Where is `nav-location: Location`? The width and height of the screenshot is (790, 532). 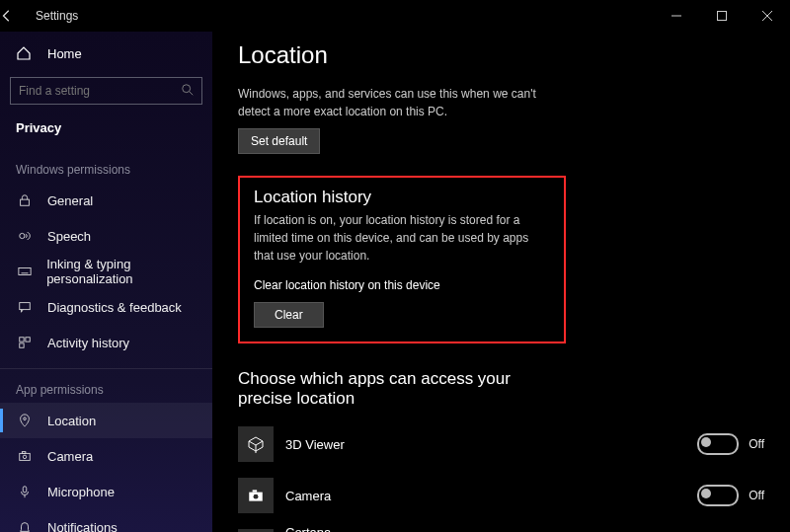 nav-location: Location is located at coordinates (107, 420).